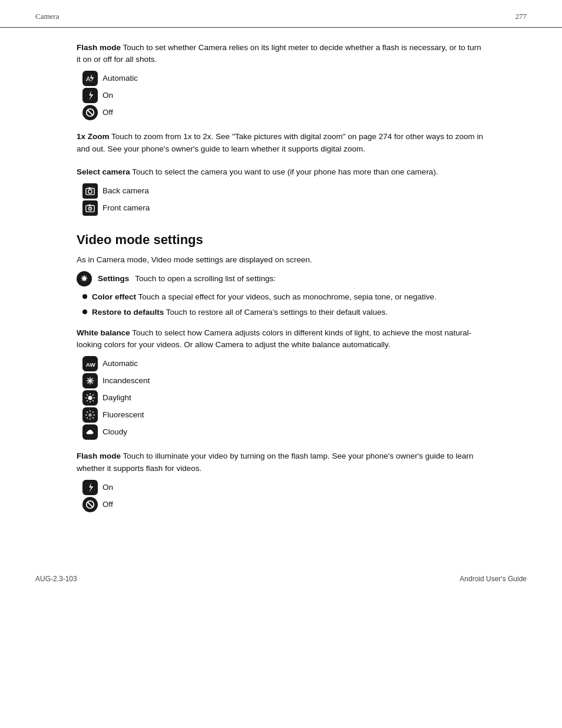 The width and height of the screenshot is (562, 728). Describe the element at coordinates (90, 415) in the screenshot. I see `wb-fluorescent-icon` at that location.